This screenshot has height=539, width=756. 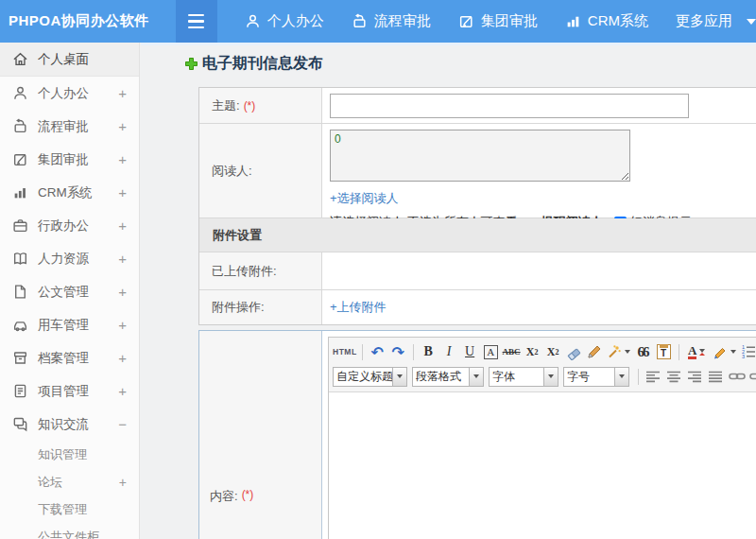 I want to click on sidebar-item-admin-office: 行政办公 +, so click(x=70, y=225).